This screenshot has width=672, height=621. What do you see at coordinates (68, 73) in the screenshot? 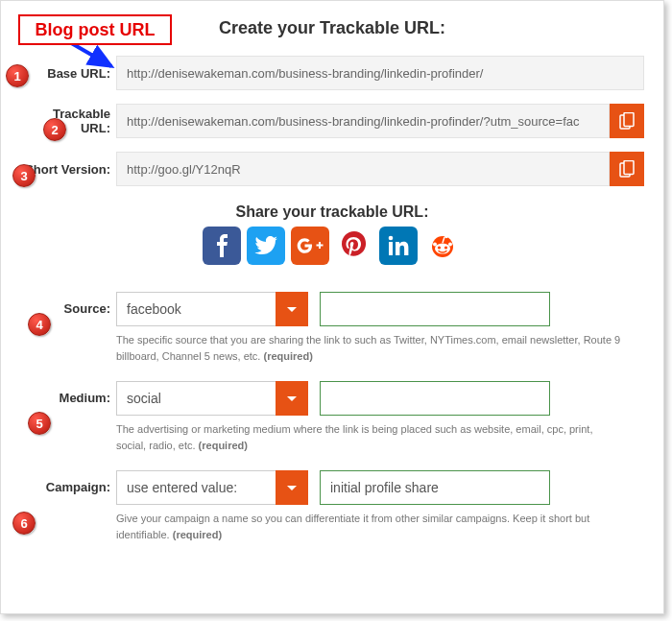
I see `base-url-label: Base URL:` at bounding box center [68, 73].